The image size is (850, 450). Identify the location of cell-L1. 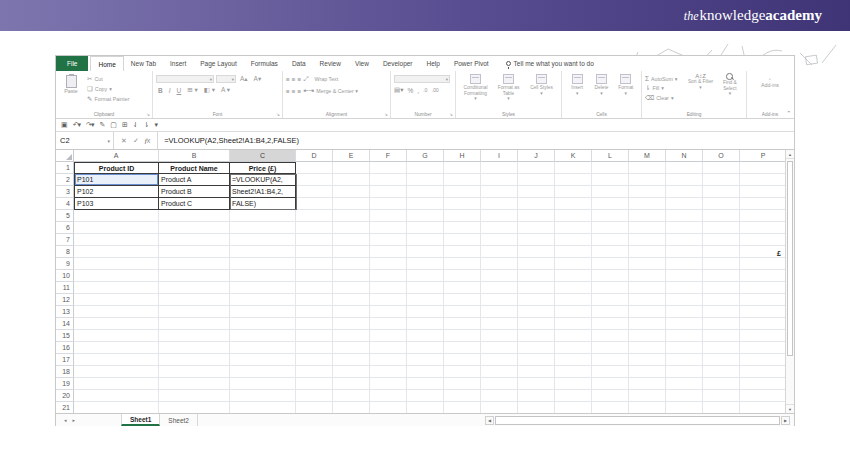
(610, 168).